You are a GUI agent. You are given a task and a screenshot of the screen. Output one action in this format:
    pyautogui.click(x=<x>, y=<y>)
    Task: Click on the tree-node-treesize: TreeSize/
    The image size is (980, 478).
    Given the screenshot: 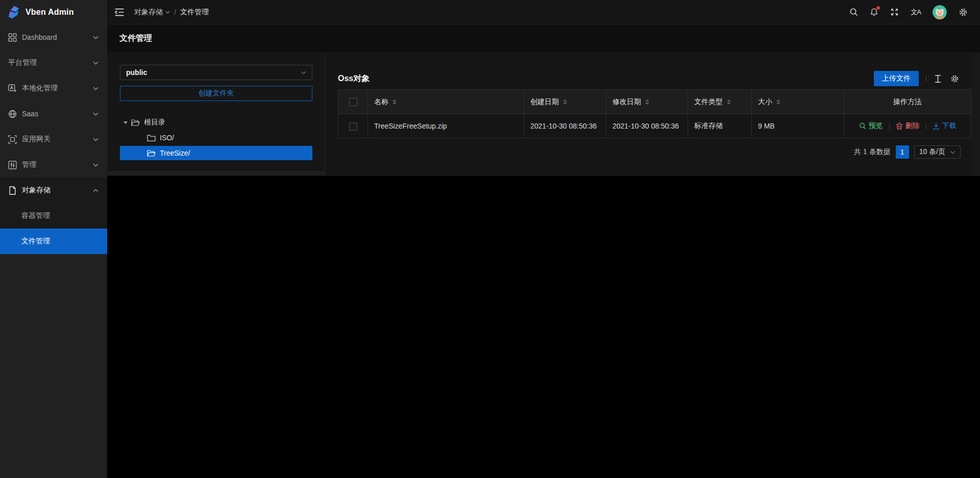 What is the action you would take?
    pyautogui.click(x=216, y=153)
    